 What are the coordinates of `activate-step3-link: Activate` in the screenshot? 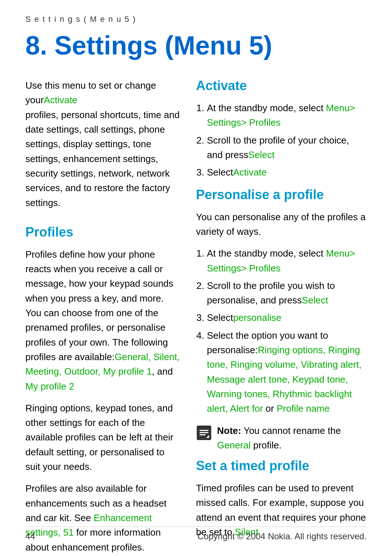 It's located at (250, 172).